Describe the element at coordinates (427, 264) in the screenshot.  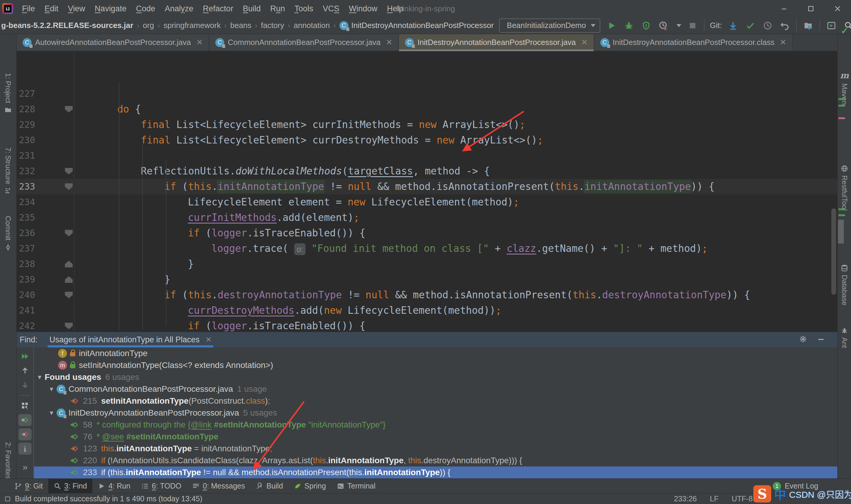
I see `code-line: 238}` at that location.